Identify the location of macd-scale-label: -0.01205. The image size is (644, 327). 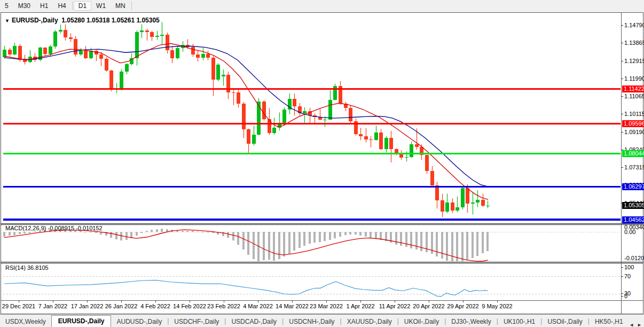
(634, 258).